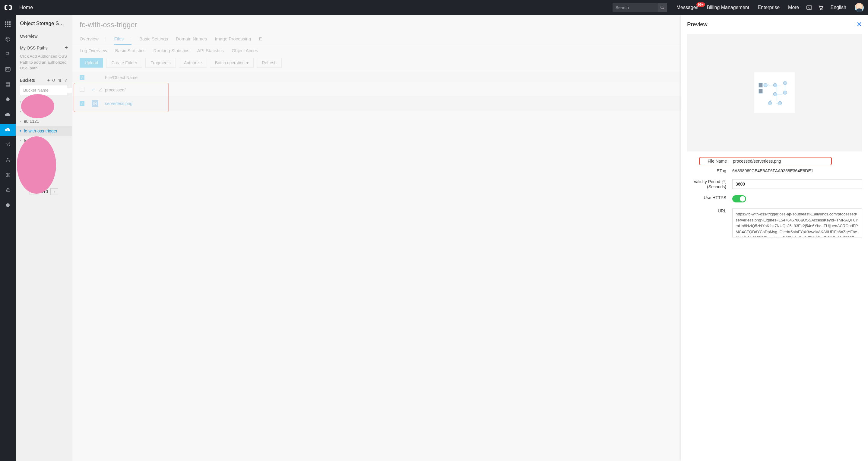  What do you see at coordinates (82, 78) in the screenshot?
I see `select-all-checkbox: ✓` at bounding box center [82, 78].